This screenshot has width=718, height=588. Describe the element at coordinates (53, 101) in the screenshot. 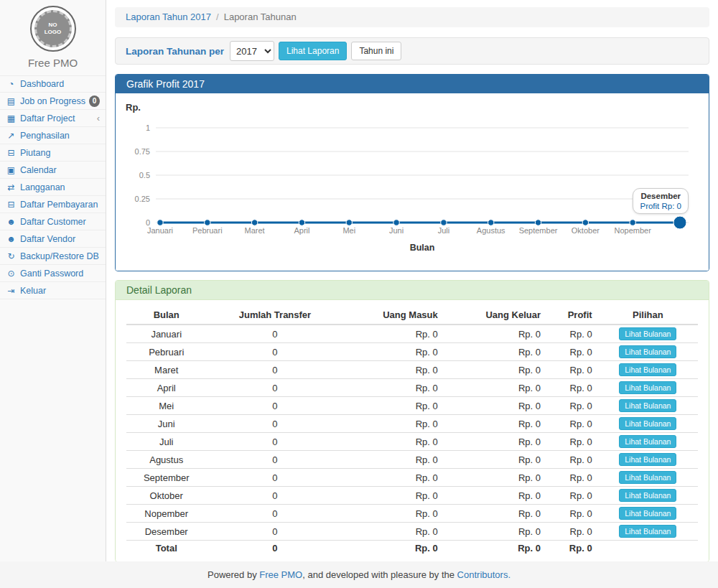

I see `sidebar-item-job-on-progress: ▤Job on Progress0` at that location.